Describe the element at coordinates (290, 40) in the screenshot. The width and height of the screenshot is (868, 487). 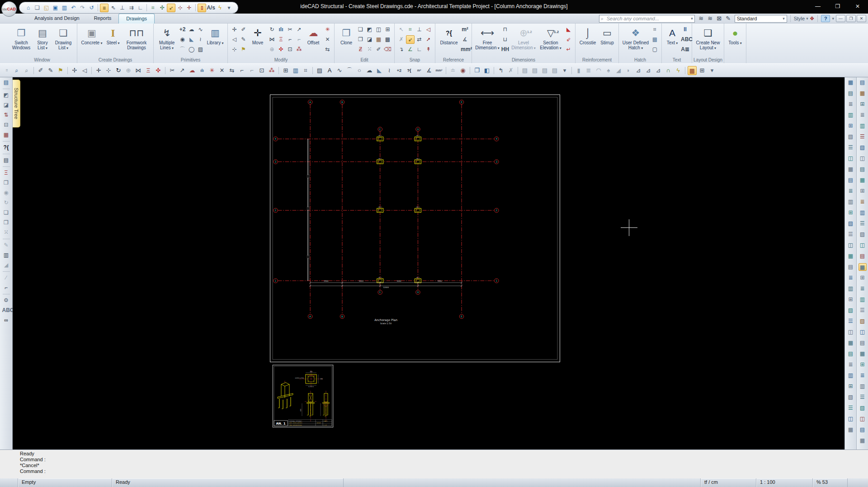
I see `fillet-icon: ⌐` at that location.